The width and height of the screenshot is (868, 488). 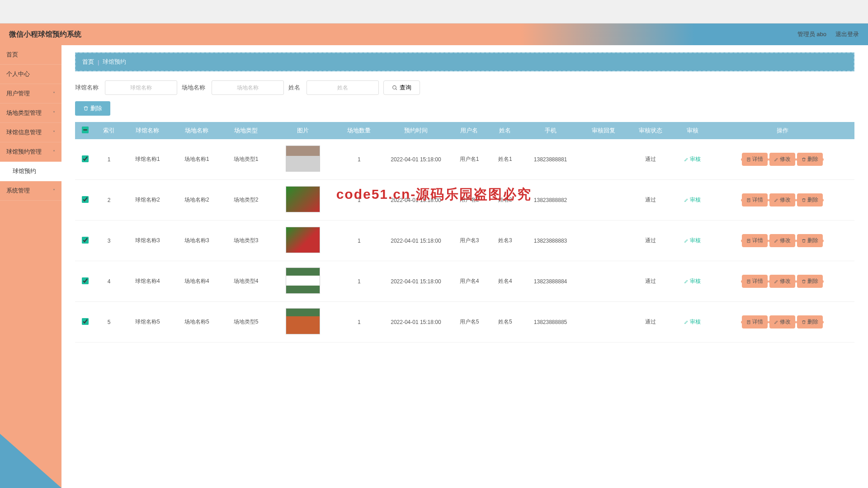 I want to click on cell: 球馆名称1, so click(x=147, y=160).